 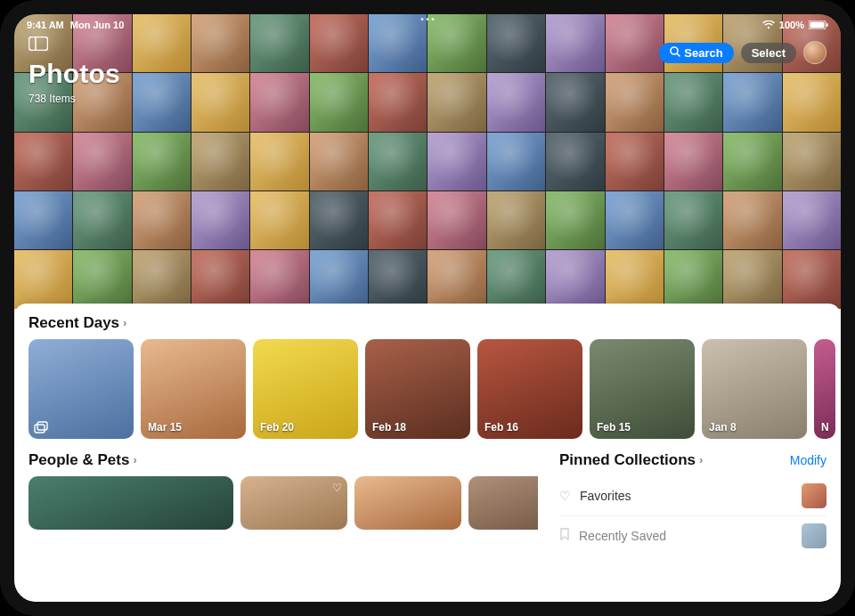 I want to click on people-pets-header: People & Pets ›, so click(x=283, y=464).